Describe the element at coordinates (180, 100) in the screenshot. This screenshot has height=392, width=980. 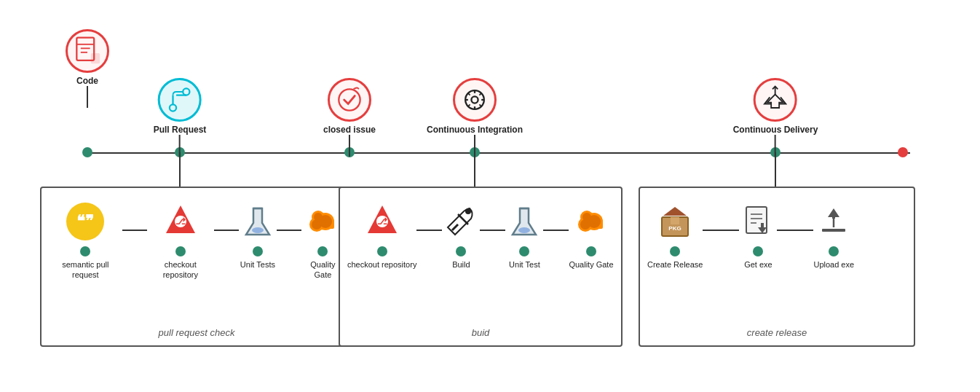
I see `pr-icon` at that location.